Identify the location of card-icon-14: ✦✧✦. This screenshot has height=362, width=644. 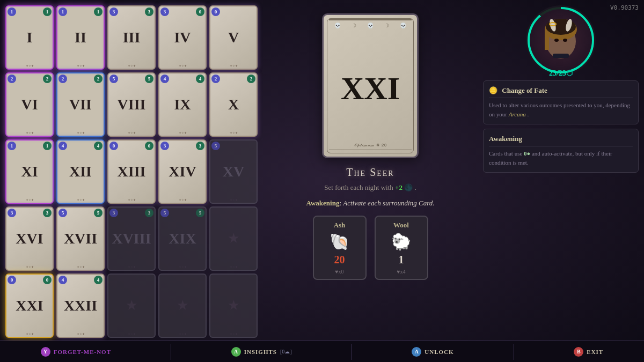
(182, 200).